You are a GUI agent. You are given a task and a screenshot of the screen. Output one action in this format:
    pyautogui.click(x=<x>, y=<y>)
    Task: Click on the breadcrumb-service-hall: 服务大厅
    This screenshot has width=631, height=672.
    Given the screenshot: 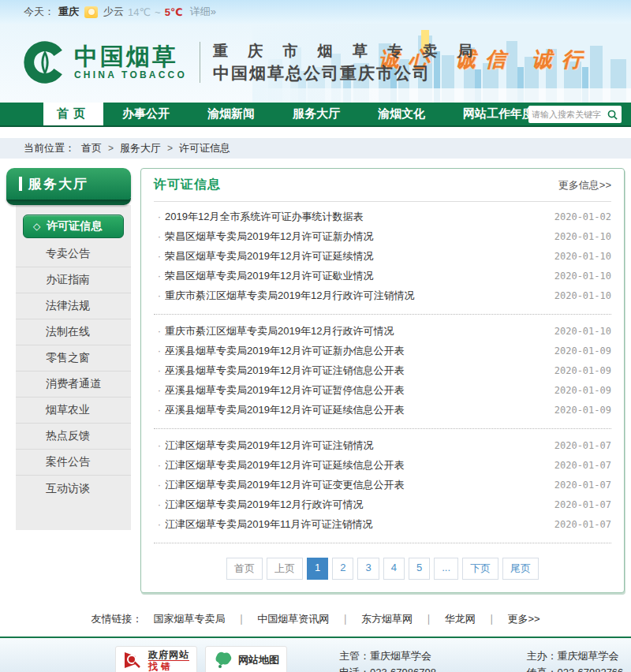 What is the action you would take?
    pyautogui.click(x=140, y=148)
    